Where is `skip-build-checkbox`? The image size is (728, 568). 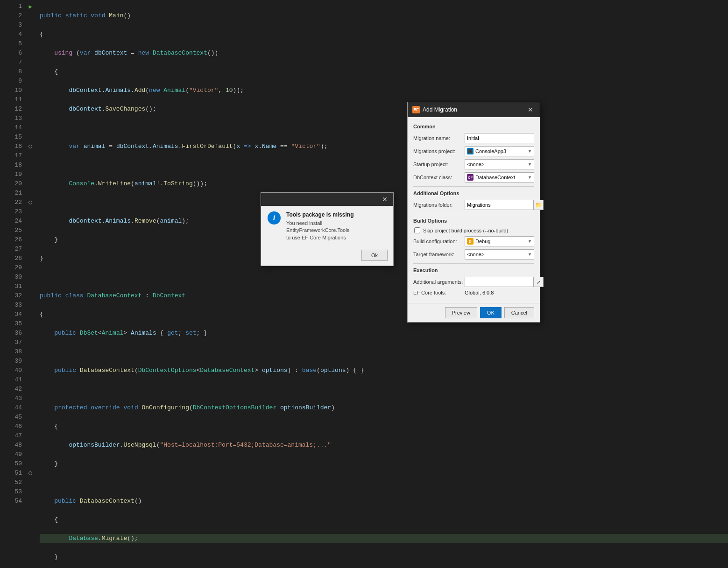
skip-build-checkbox is located at coordinates (417, 231).